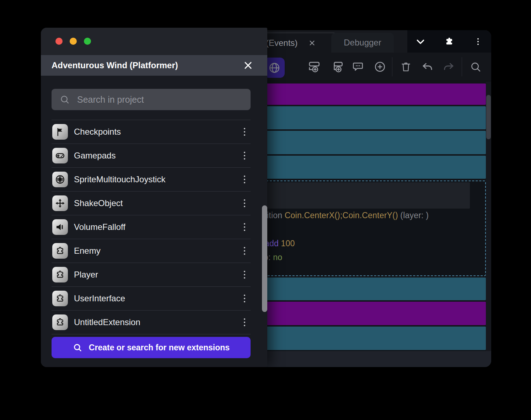  Describe the element at coordinates (87, 41) in the screenshot. I see `zoom-traffic-light` at that location.